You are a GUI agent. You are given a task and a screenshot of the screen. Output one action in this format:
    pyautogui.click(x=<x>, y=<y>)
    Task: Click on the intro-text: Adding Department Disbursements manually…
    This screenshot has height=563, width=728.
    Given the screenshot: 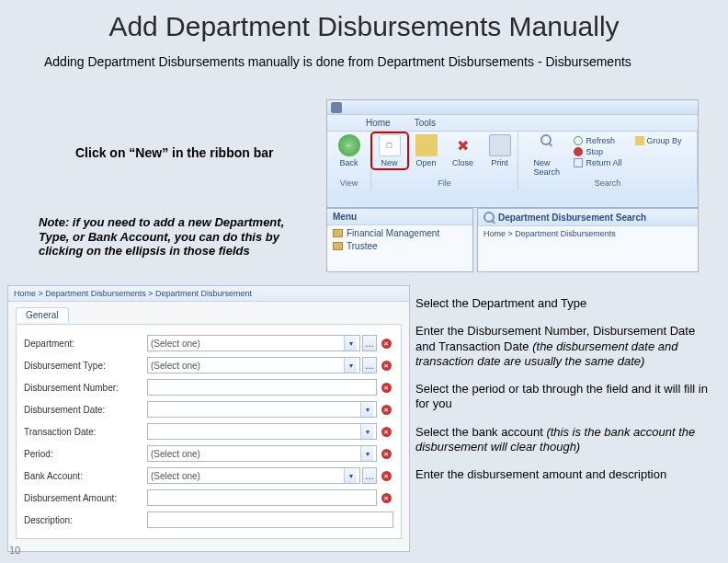 What is the action you would take?
    pyautogui.click(x=364, y=59)
    